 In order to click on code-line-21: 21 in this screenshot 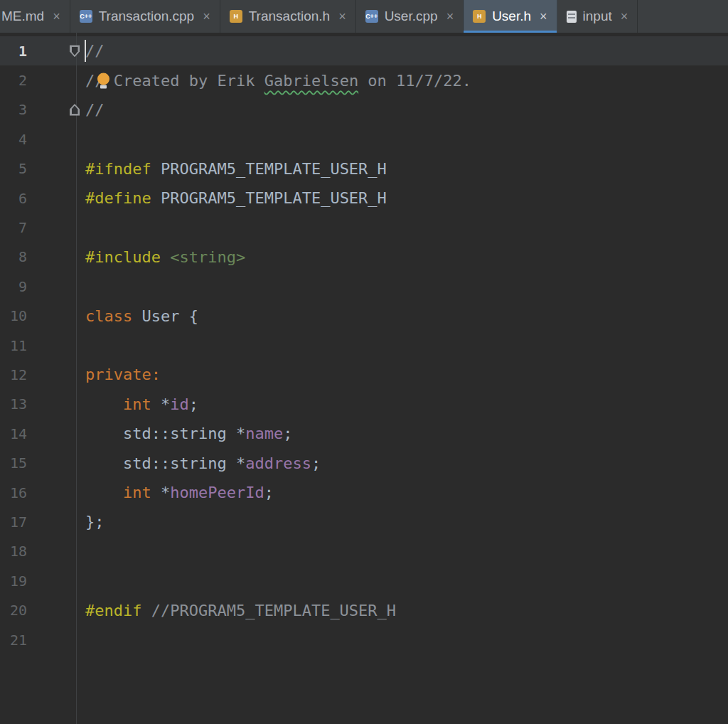, I will do `click(364, 640)`.